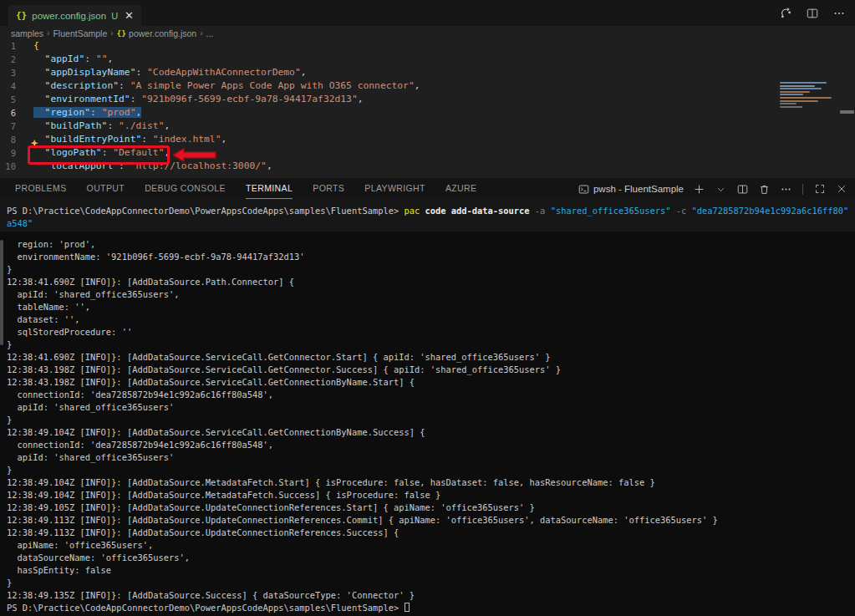 This screenshot has width=855, height=616. I want to click on terminal-log-line: 12:38:41.690Z [INFO]}: [AddDataSource.Se…, so click(428, 358).